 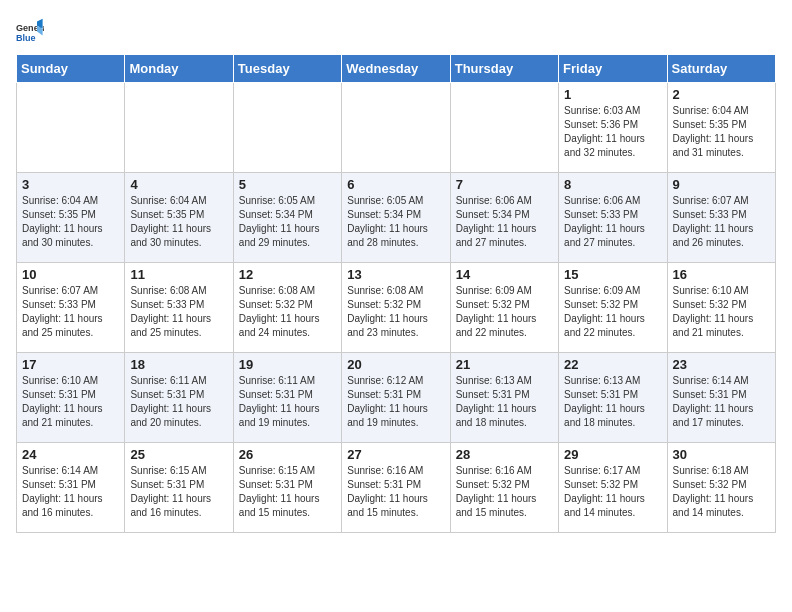 I want to click on calendar-cell: 14Sunrise: 6:09 AM Sunset: 5:32 PM Dayli…, so click(x=504, y=308).